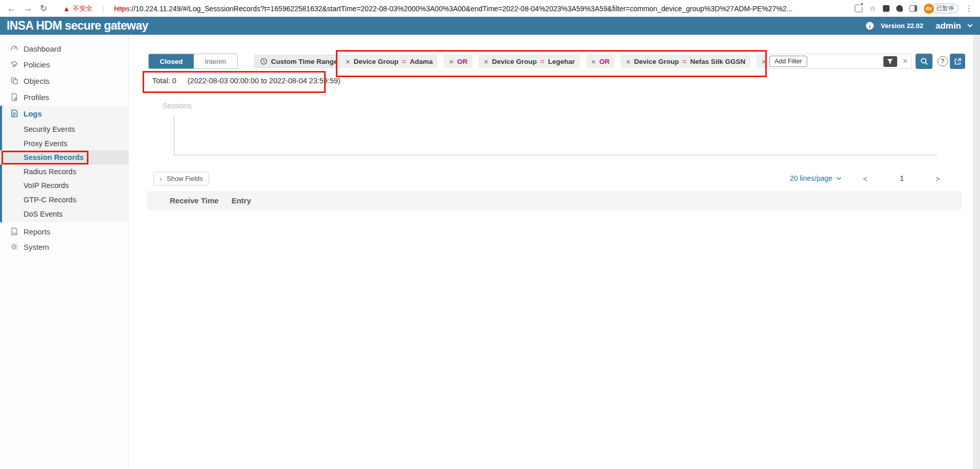  I want to click on sidebar-item-voip-records: VoIP Records, so click(64, 185).